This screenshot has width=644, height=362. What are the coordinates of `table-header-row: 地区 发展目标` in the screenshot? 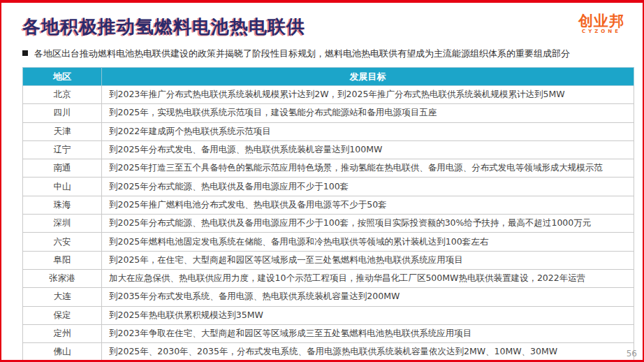 It's located at (328, 77).